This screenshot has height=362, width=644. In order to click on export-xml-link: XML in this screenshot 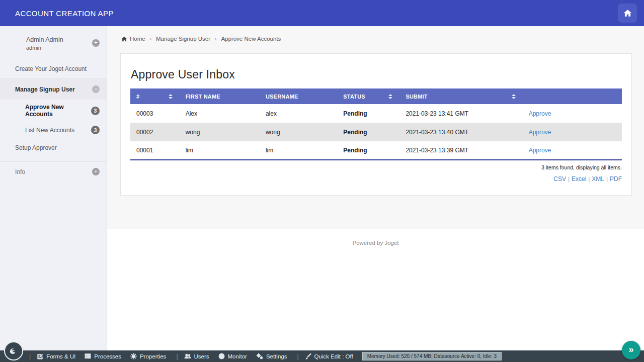, I will do `click(598, 179)`.